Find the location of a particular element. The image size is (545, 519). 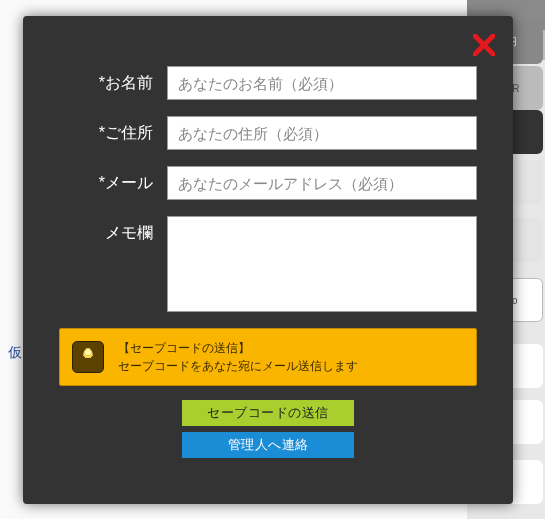

field-row-address: *ご住所 is located at coordinates (268, 133).